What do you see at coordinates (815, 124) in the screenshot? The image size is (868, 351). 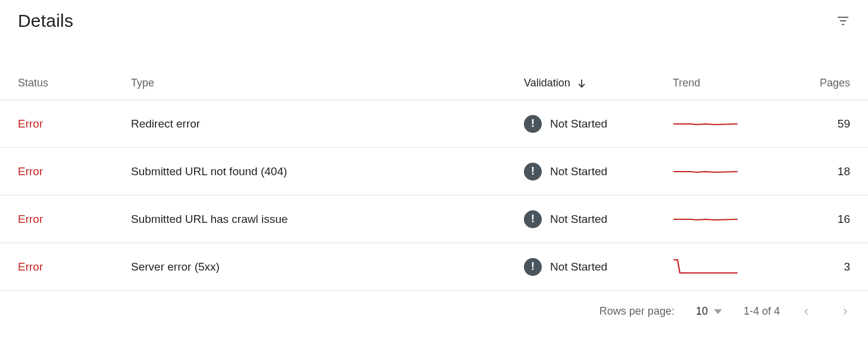 I see `pages-cell: 59` at bounding box center [815, 124].